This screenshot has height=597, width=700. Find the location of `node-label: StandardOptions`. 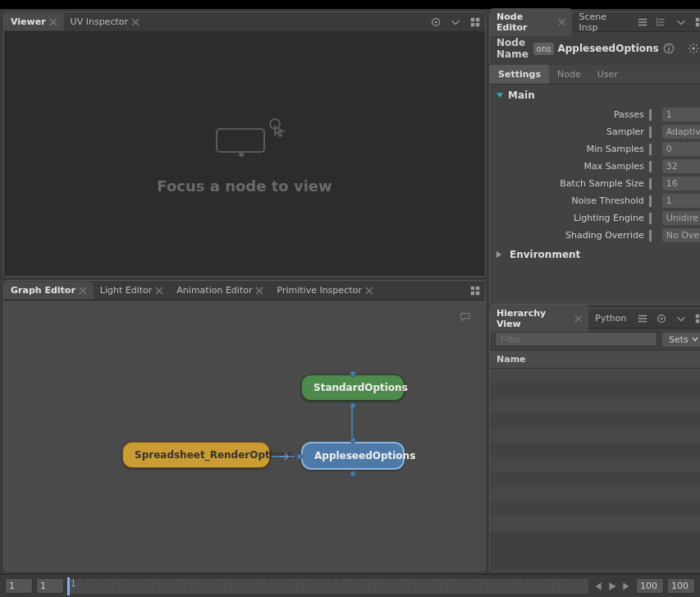

node-label: StandardOptions is located at coordinates (361, 388).